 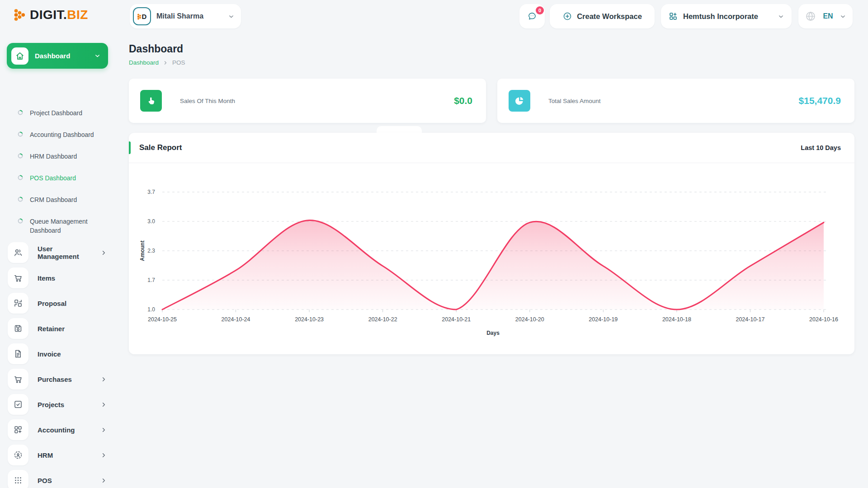 What do you see at coordinates (532, 16) in the screenshot?
I see `chat-button: 0` at bounding box center [532, 16].